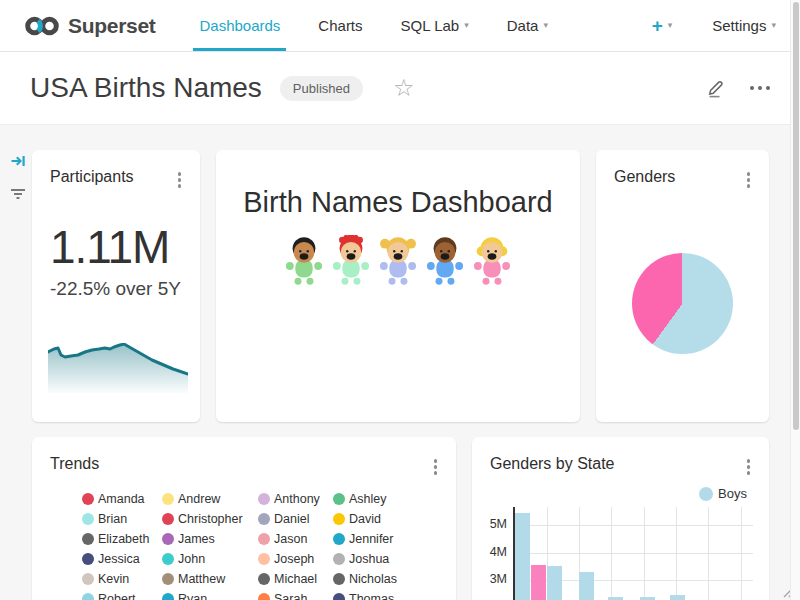 This screenshot has width=800, height=600. I want to click on big-number-value: 1.11M, so click(125, 247).